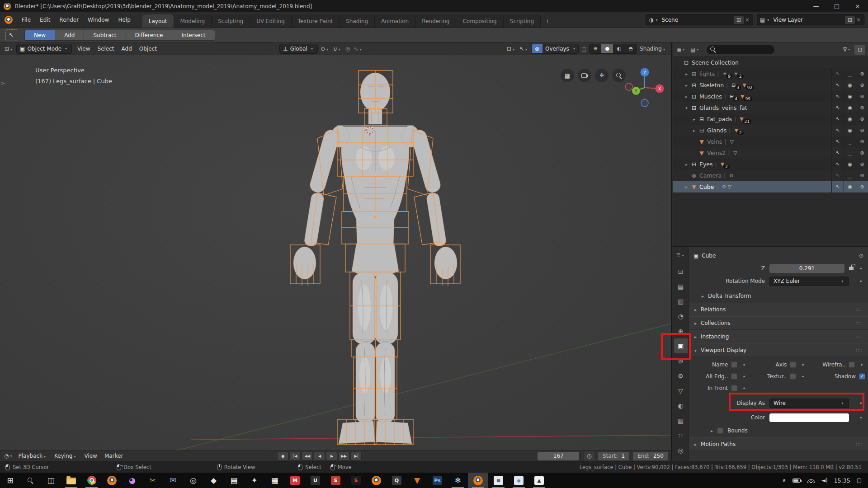  I want to click on in-front-checkbox, so click(734, 388).